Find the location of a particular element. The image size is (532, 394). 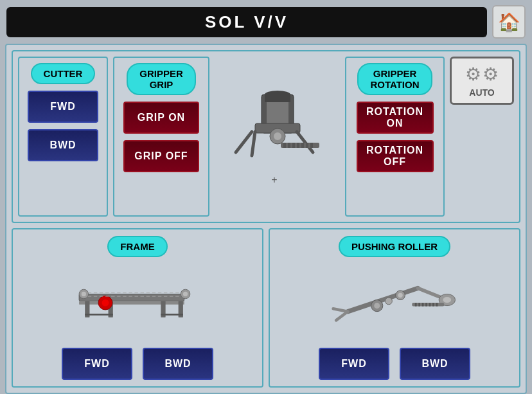

grip-off-button: GRIP OFF is located at coordinates (161, 156).